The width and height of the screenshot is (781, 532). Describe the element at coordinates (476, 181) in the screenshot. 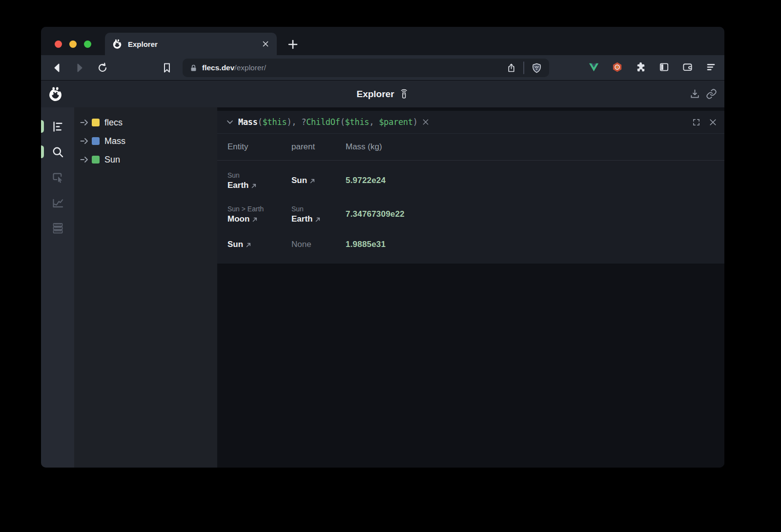

I see `table-row: SunEarthSun5.9722e24` at that location.